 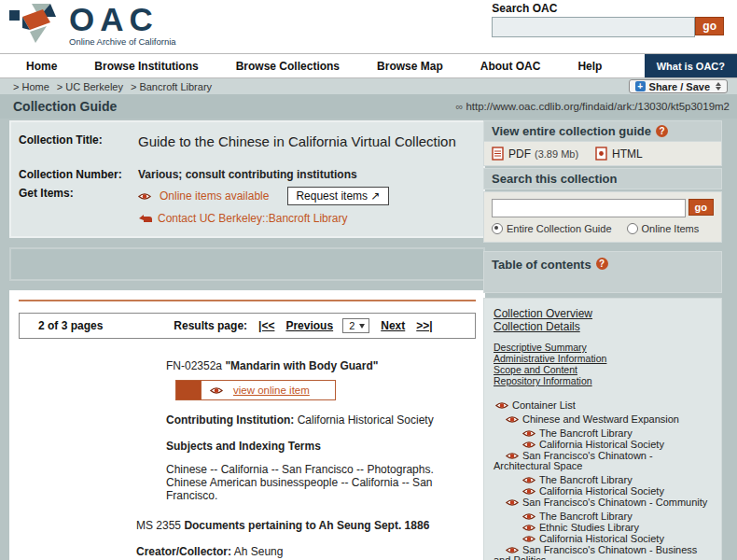 What do you see at coordinates (194, 366) in the screenshot?
I see `item-id: FN-02352a` at bounding box center [194, 366].